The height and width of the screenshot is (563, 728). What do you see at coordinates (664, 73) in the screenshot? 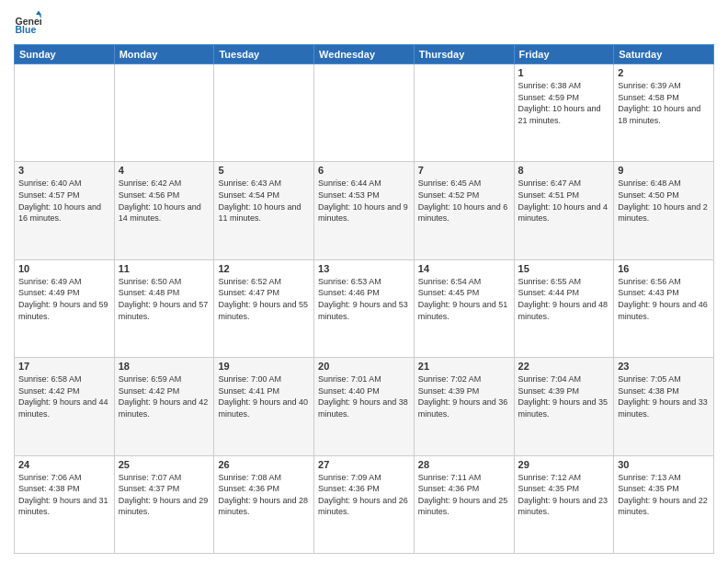
I see `day-number: 2` at bounding box center [664, 73].